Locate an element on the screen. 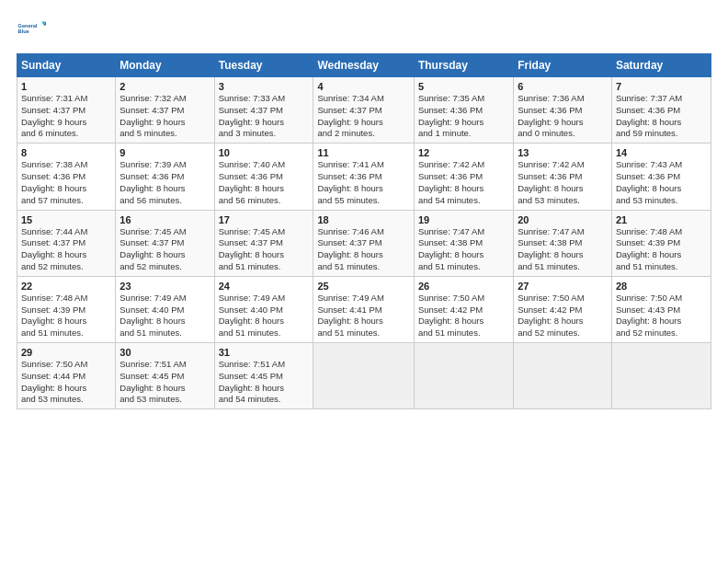 This screenshot has height=563, width=728. header: General Blue is located at coordinates (364, 29).